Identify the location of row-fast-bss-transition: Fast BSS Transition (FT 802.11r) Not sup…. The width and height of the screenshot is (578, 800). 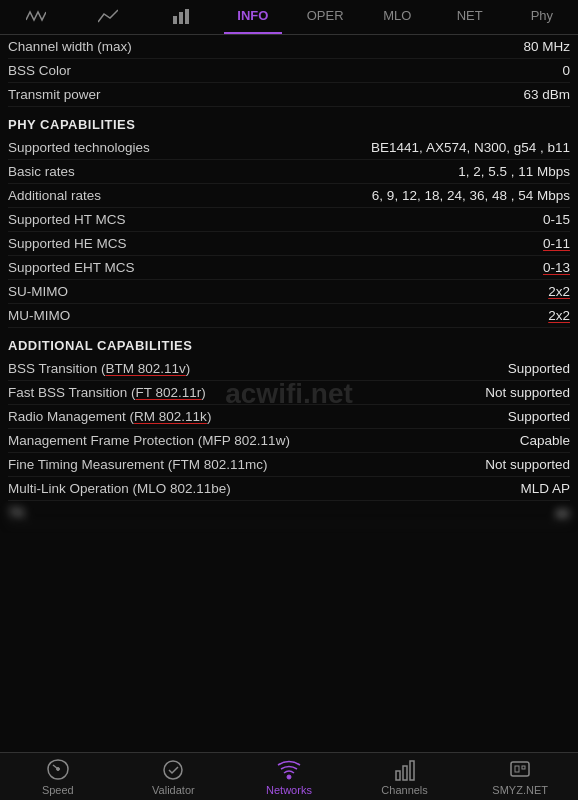
(289, 393).